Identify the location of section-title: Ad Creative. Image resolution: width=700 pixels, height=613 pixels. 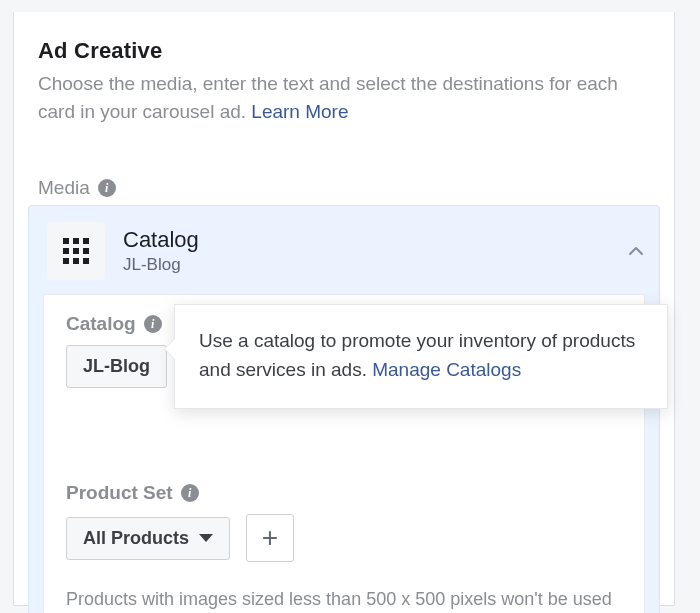
(344, 41).